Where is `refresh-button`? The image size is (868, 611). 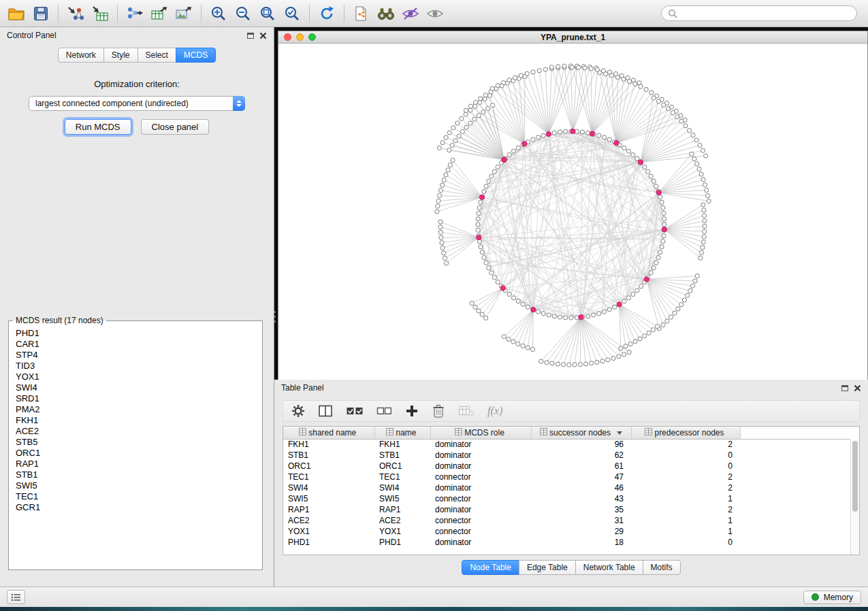
refresh-button is located at coordinates (327, 14).